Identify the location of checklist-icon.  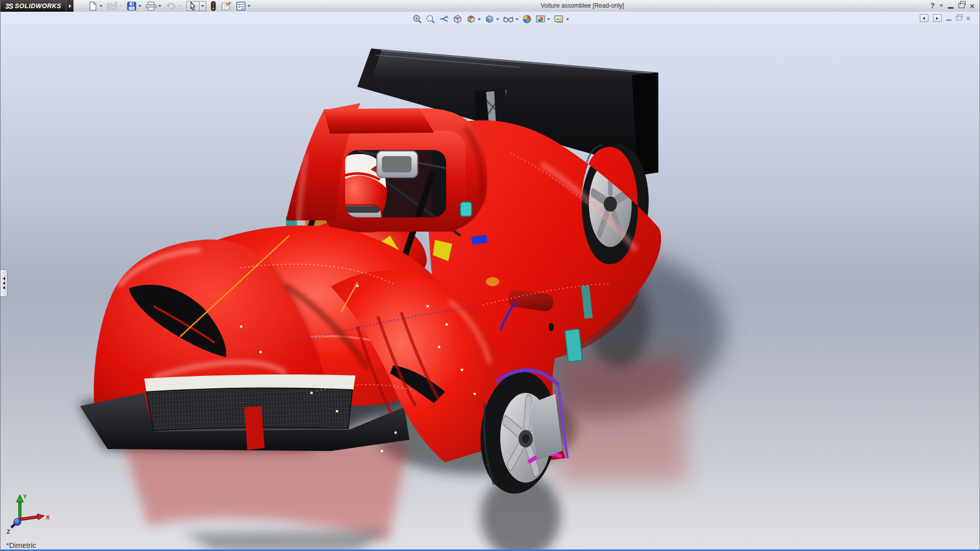
(241, 6).